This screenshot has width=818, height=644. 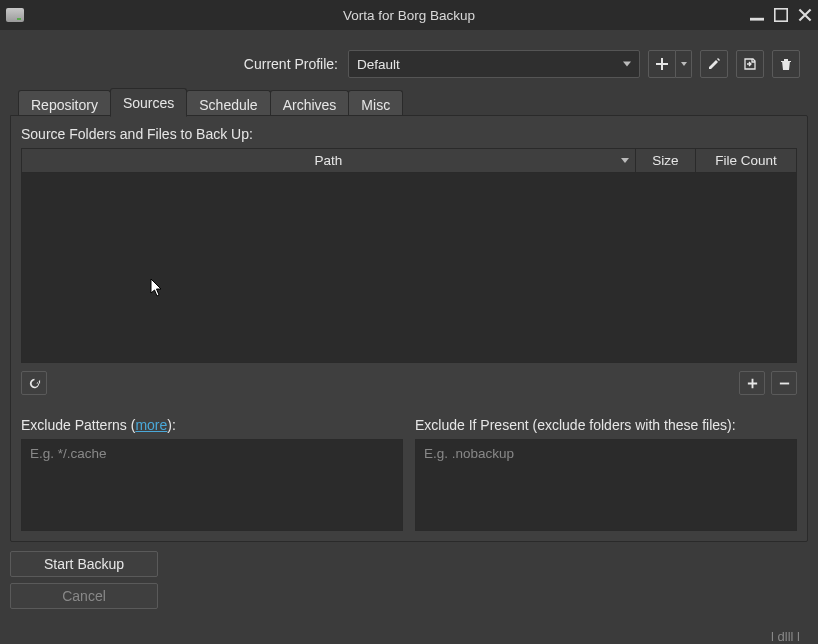 I want to click on window-title: Vorta for Borg Backup, so click(x=409, y=16).